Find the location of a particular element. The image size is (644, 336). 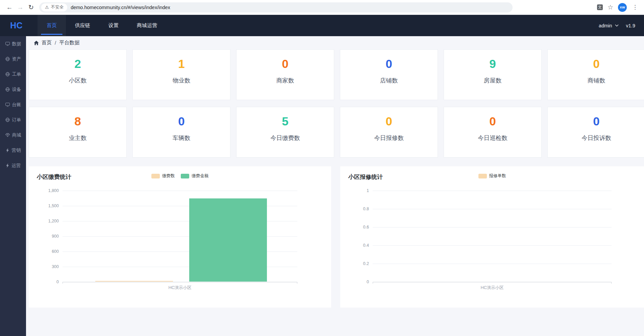

sidebar-item-operation: 运营 is located at coordinates (13, 166).